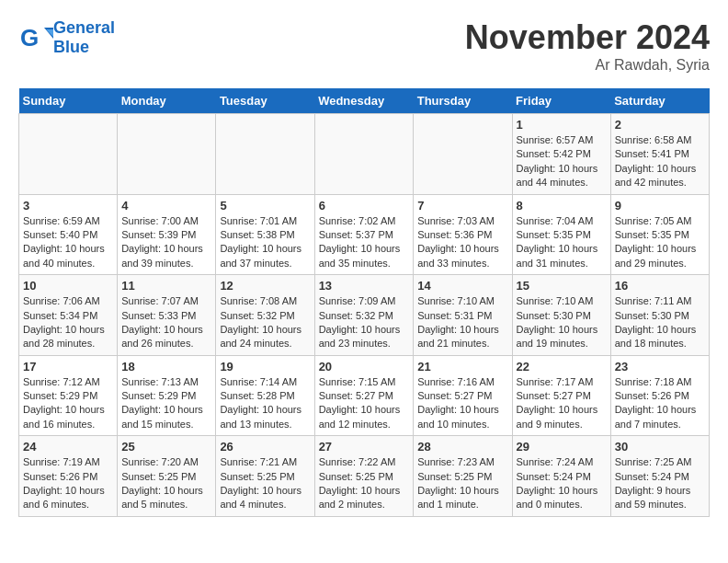 This screenshot has height=563, width=728. I want to click on calendar-cell: 1Sunrise: 6:57 AM Sunset: 5:42 PM Daylig…, so click(561, 155).